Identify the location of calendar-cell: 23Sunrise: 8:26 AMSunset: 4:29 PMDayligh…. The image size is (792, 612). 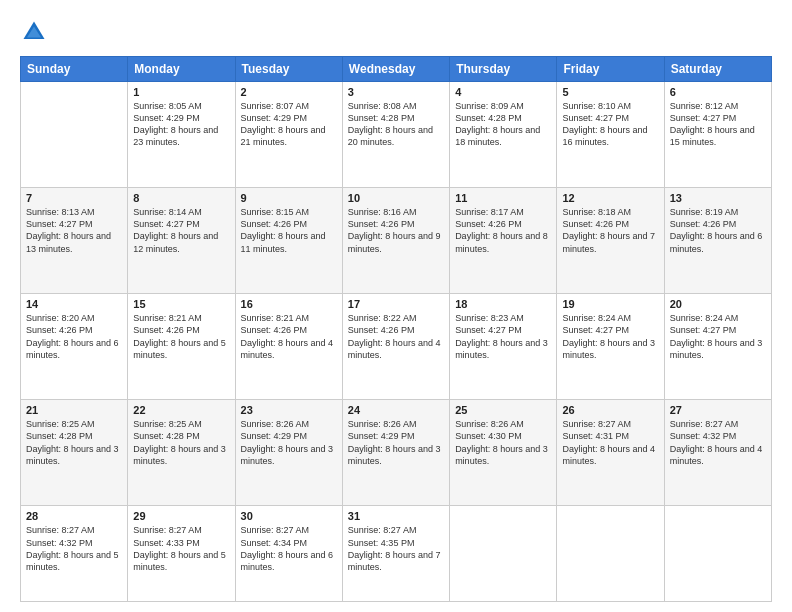
(288, 453).